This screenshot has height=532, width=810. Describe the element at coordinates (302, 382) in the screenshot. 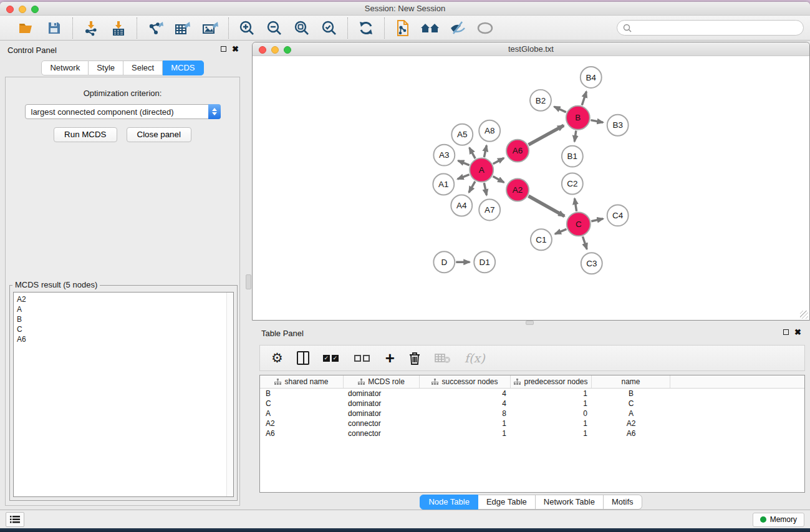

I see `column-header-shared-name: shared name` at that location.